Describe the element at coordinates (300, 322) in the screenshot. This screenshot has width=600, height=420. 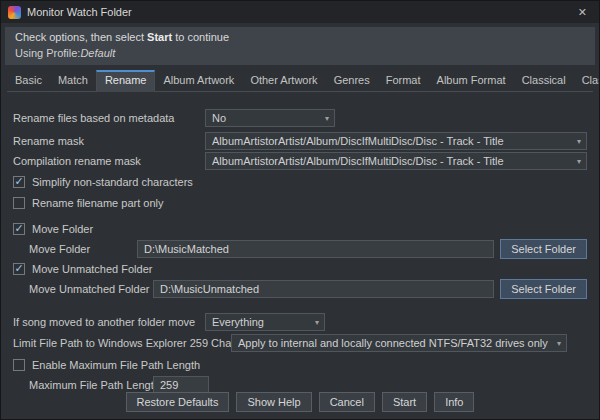
I see `song-moved-row: If song moved to another folder move Eve…` at that location.